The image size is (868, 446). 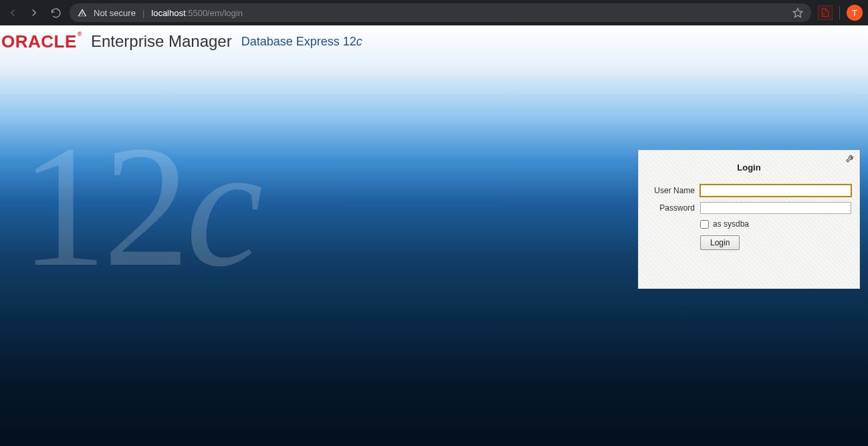 What do you see at coordinates (440, 13) in the screenshot?
I see `address-bar: Not secure | localhost:5500/em/login` at bounding box center [440, 13].